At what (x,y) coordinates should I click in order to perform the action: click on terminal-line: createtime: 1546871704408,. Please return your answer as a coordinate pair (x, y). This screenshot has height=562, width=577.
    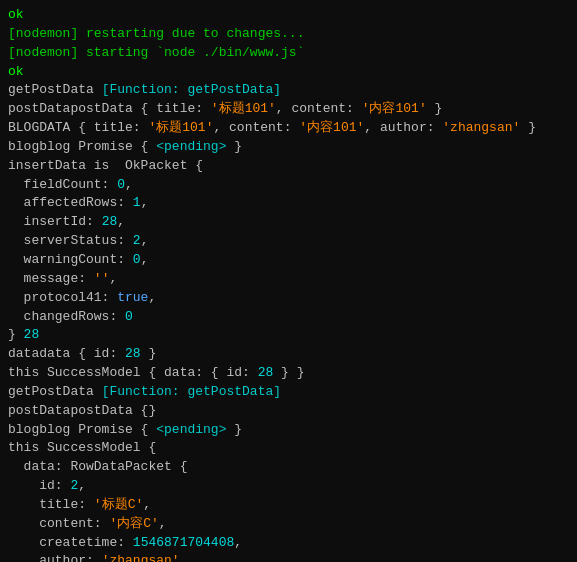
    Looking at the image, I should click on (288, 544).